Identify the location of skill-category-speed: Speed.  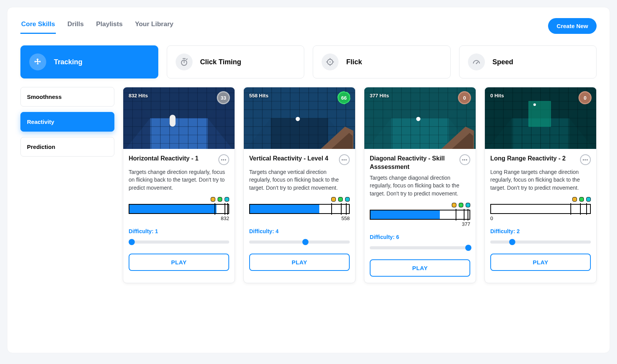
(528, 62).